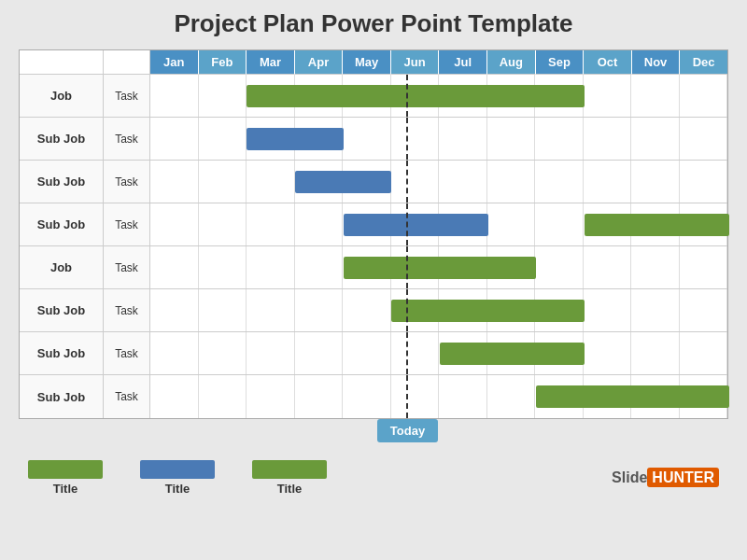  What do you see at coordinates (656, 63) in the screenshot?
I see `month-Nov: Nov` at bounding box center [656, 63].